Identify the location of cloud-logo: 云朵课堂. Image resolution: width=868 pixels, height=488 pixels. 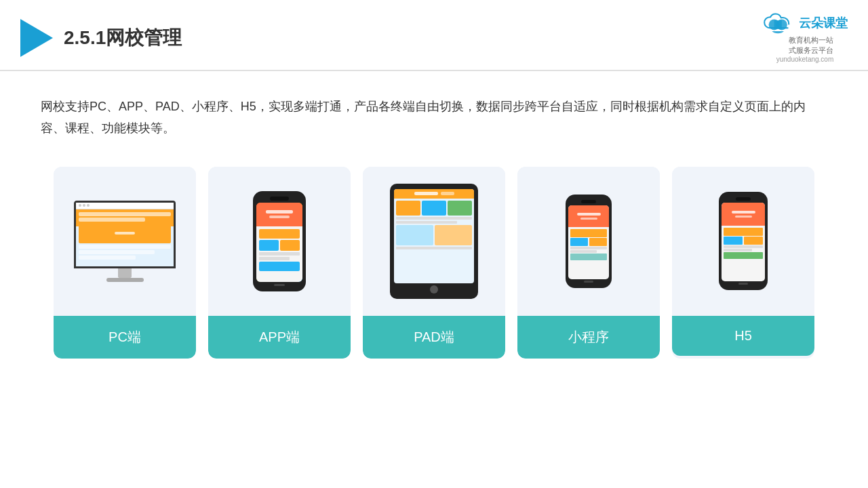
(805, 23).